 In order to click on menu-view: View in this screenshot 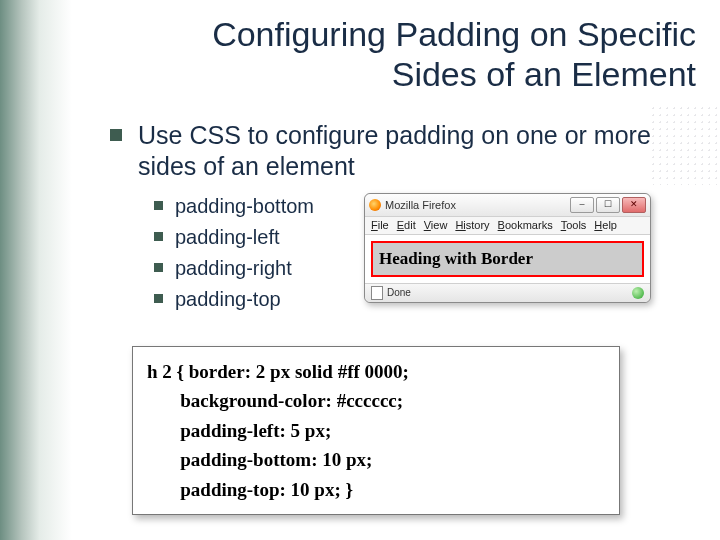, I will do `click(436, 225)`.